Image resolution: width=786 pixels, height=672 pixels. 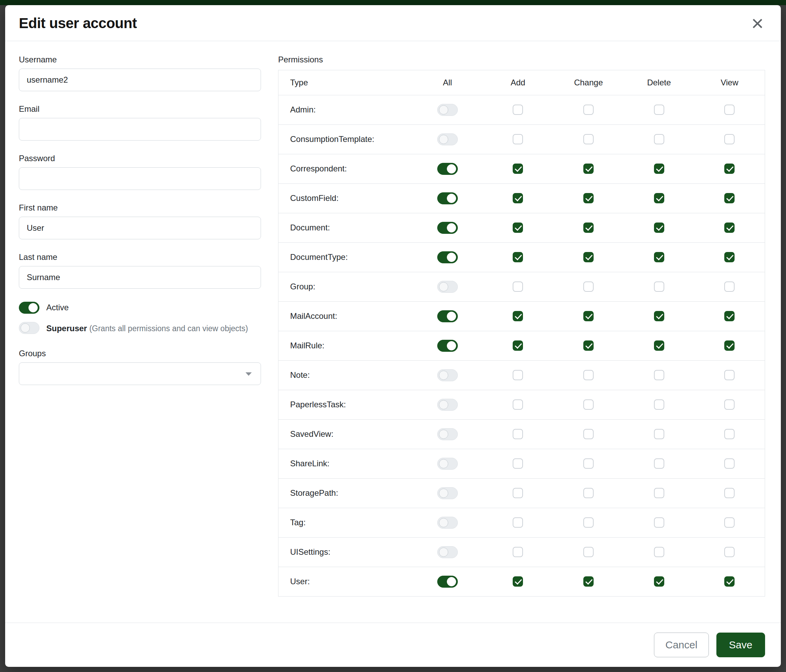 What do you see at coordinates (518, 198) in the screenshot?
I see `checkbox-add-customfield` at bounding box center [518, 198].